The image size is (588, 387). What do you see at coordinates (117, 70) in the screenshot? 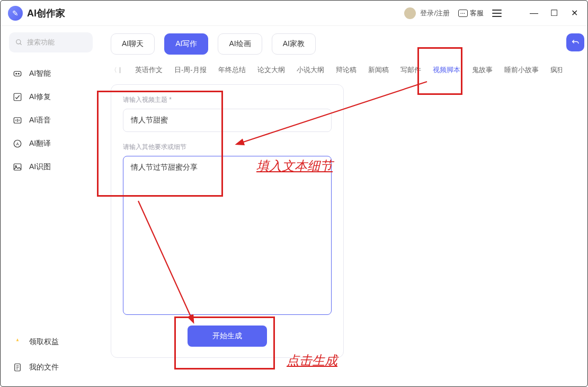
I see `scroll-left-button: 〈▏` at bounding box center [117, 70].